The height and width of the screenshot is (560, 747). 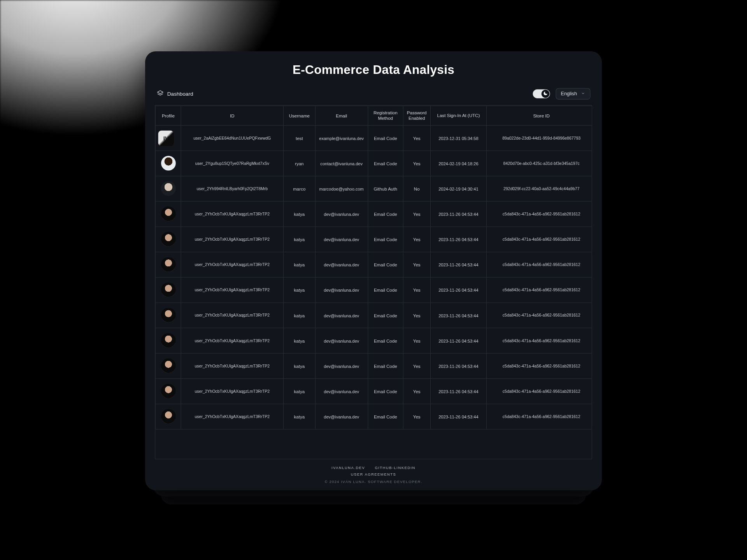 What do you see at coordinates (342, 116) in the screenshot?
I see `col-email: Email` at bounding box center [342, 116].